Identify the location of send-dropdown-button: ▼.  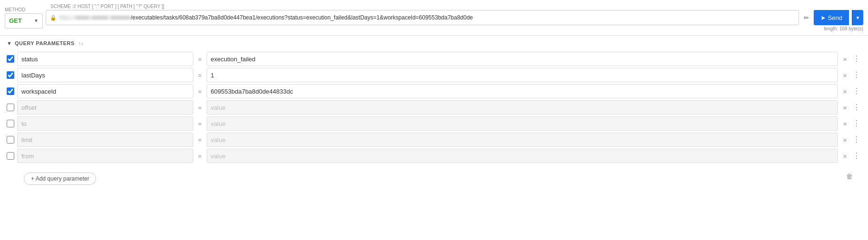
(858, 18).